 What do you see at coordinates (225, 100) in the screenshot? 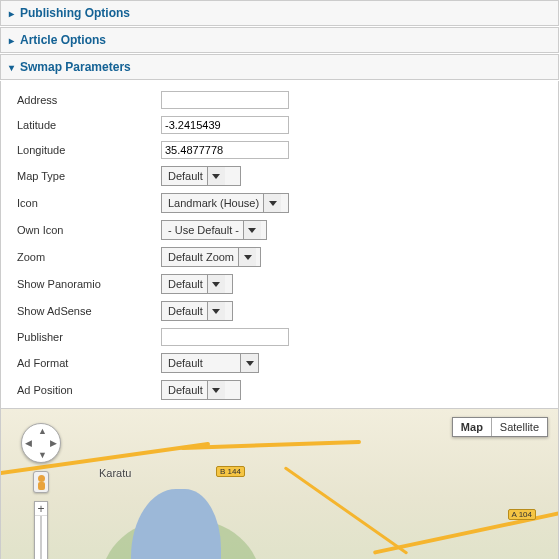
I see `address-input` at bounding box center [225, 100].